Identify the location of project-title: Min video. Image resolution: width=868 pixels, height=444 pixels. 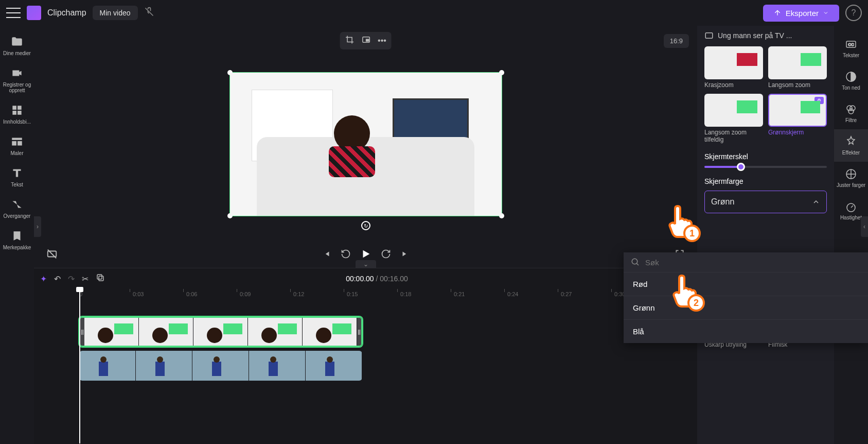
(115, 13).